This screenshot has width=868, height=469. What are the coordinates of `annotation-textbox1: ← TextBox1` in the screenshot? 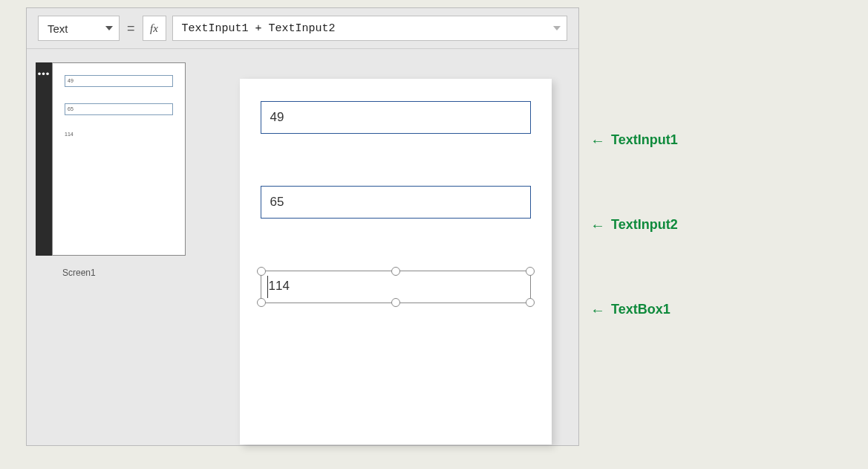 It's located at (630, 309).